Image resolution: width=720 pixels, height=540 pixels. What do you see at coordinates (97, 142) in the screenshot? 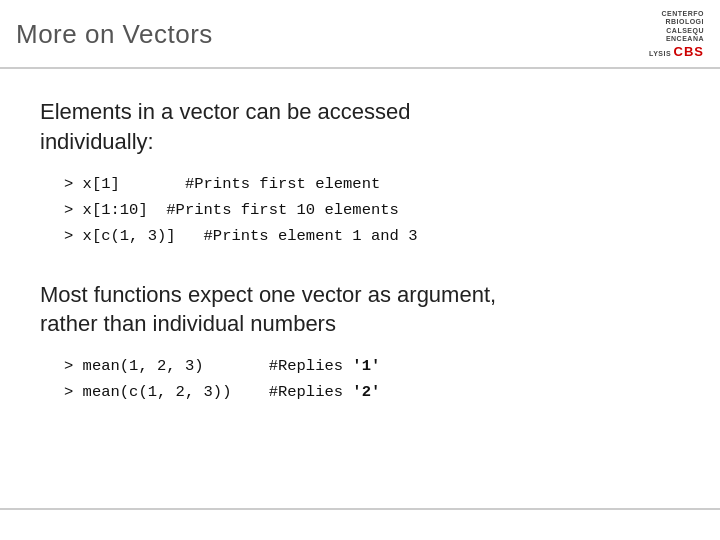
I see `section1-heading-line2: individually:` at bounding box center [97, 142].